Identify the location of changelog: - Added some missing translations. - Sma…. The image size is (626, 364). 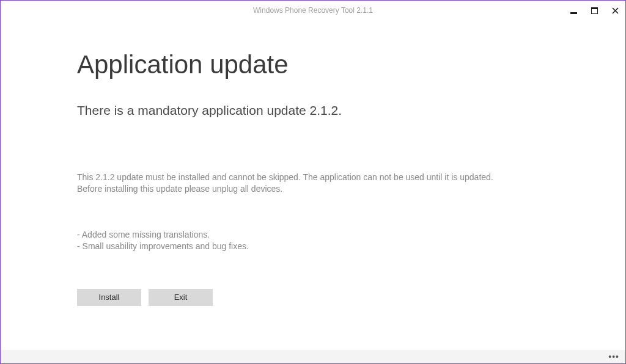
(313, 241).